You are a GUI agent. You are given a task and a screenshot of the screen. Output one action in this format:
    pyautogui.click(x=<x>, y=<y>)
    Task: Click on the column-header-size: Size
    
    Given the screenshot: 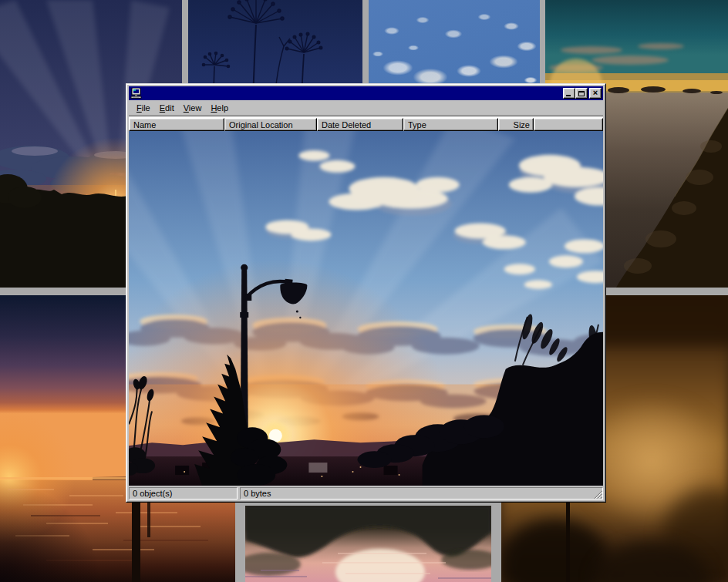 What is the action you would take?
    pyautogui.click(x=516, y=125)
    